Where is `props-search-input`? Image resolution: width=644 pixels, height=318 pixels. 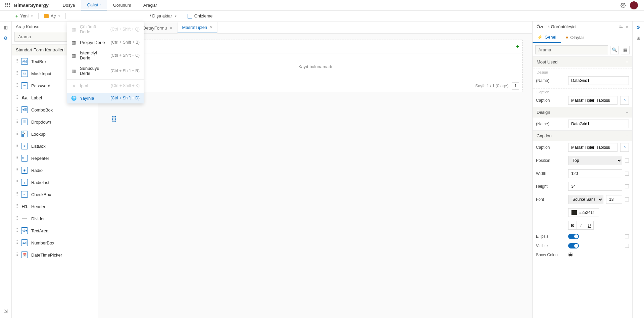 props-search-input is located at coordinates (572, 50).